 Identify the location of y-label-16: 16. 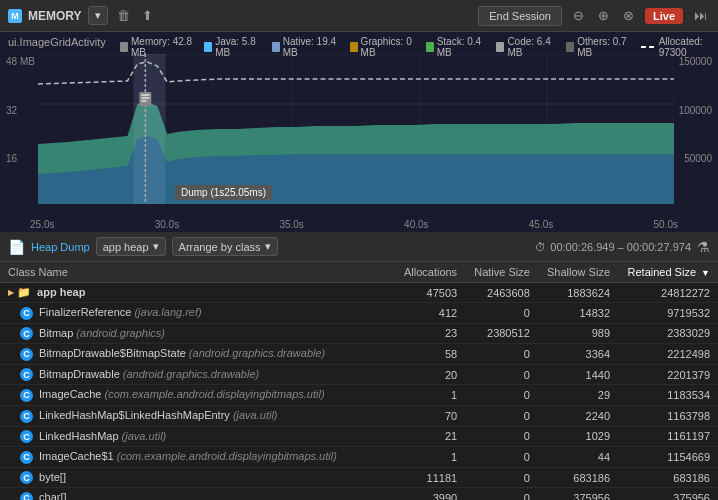
(20, 158).